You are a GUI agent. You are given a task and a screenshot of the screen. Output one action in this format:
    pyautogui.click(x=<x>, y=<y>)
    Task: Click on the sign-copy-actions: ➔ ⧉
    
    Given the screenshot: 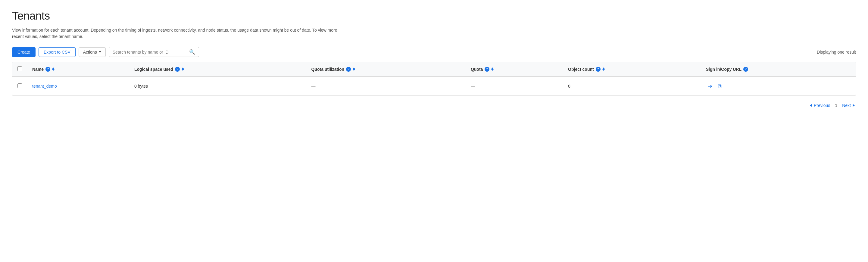 What is the action you would take?
    pyautogui.click(x=778, y=86)
    